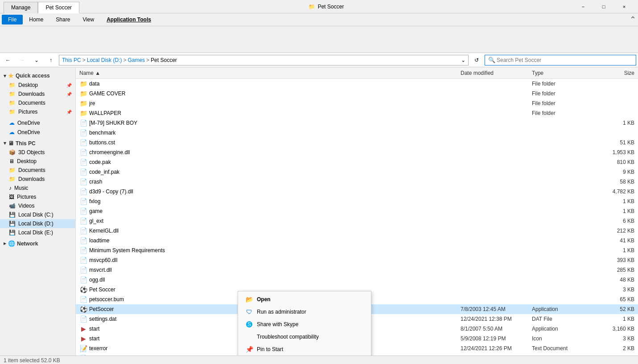 This screenshot has width=638, height=364. Describe the element at coordinates (305, 349) in the screenshot. I see `ctx-pin-start: 📌 Pin to Start` at that location.